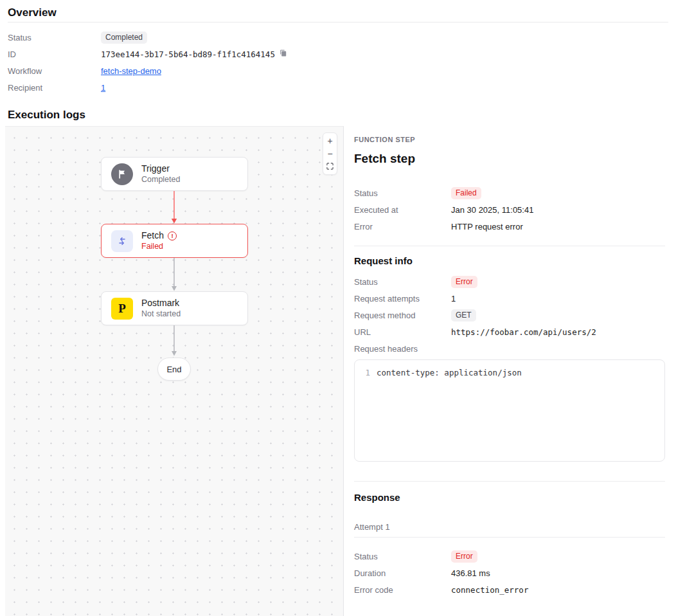  What do you see at coordinates (487, 226) in the screenshot?
I see `error-value: HTTP request error` at bounding box center [487, 226].